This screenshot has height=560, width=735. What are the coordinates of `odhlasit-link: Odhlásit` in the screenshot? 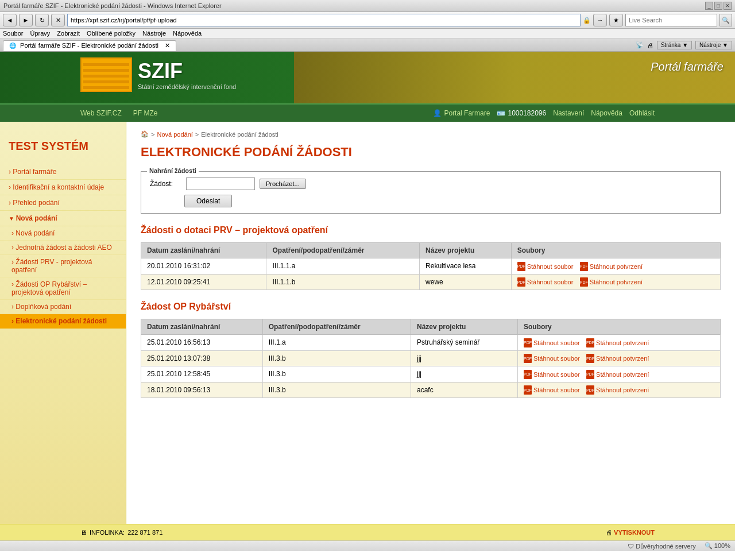 It's located at (642, 113).